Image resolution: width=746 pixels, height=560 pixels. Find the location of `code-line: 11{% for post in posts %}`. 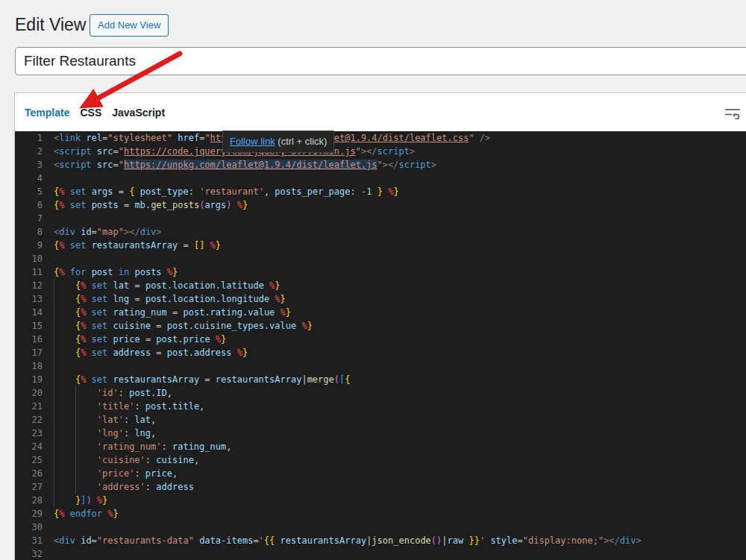

code-line: 11{% for post in posts %} is located at coordinates (380, 272).